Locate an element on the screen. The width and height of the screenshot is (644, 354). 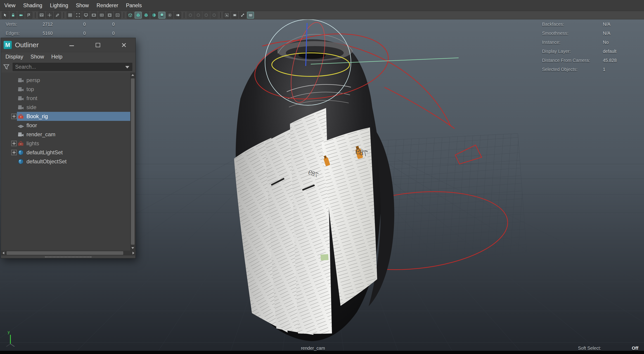
outliner-title: Outliner is located at coordinates (27, 45).